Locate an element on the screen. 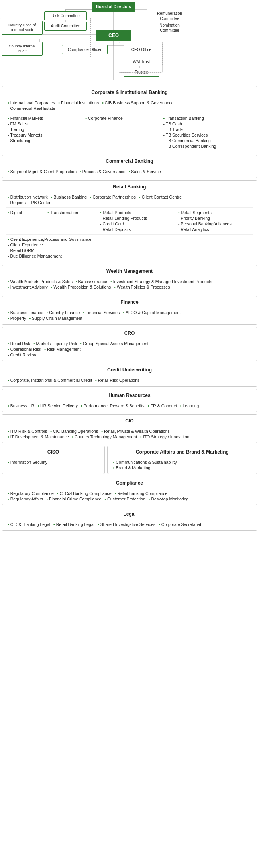 The height and width of the screenshot is (868, 259). section-cro: CRO Retail Risk Market / Liquidity Risk … is located at coordinates (130, 344).